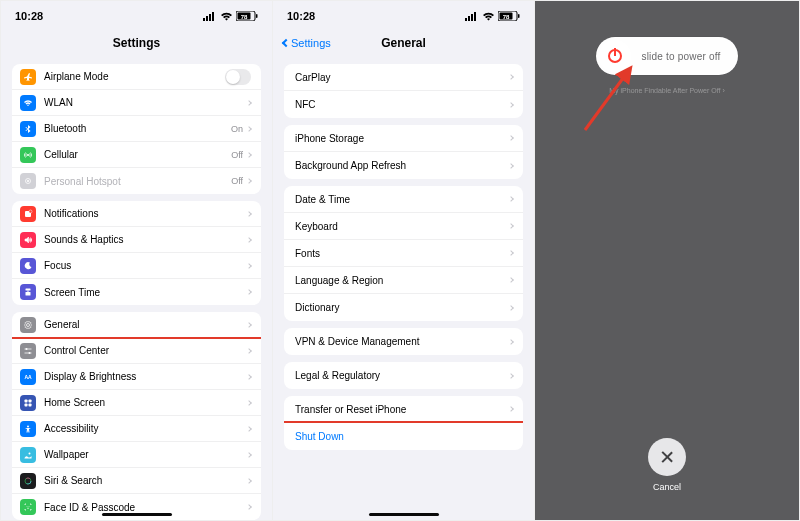 This screenshot has width=800, height=521. Describe the element at coordinates (136, 77) in the screenshot. I see `row-airplane: Airplane Mode` at that location.